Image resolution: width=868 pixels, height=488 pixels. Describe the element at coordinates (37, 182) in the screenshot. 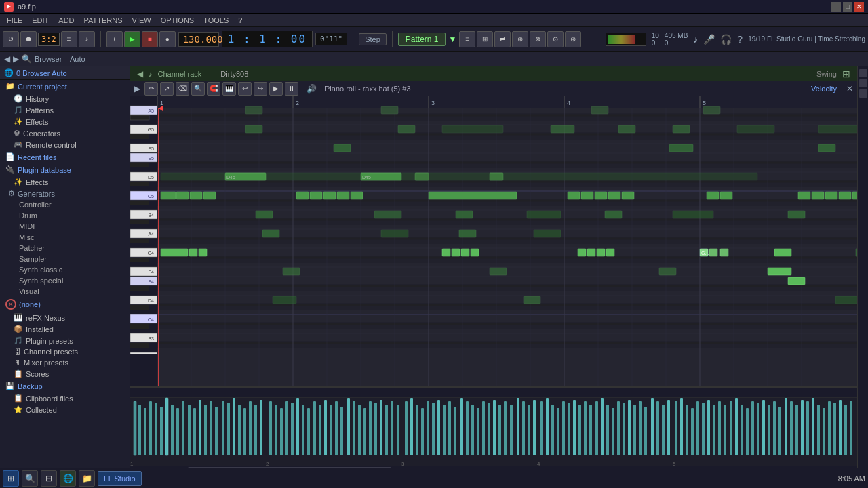

I see `effects-sub-label: Effects` at that location.